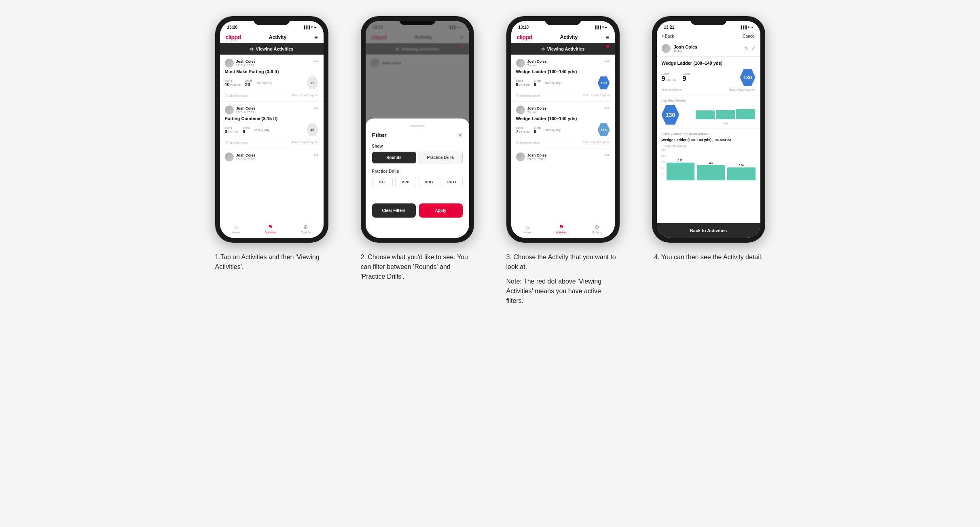  What do you see at coordinates (417, 129) in the screenshot?
I see `filter-modal-overlay: Filter ✕ Show Rounds Practice Drills Pra…` at bounding box center [417, 129].